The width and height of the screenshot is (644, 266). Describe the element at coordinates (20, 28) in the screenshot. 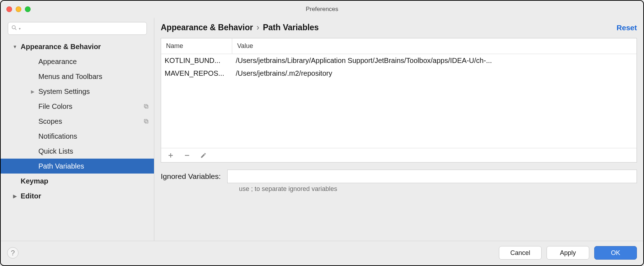

I see `search-history-chevron-icon: ▾` at that location.